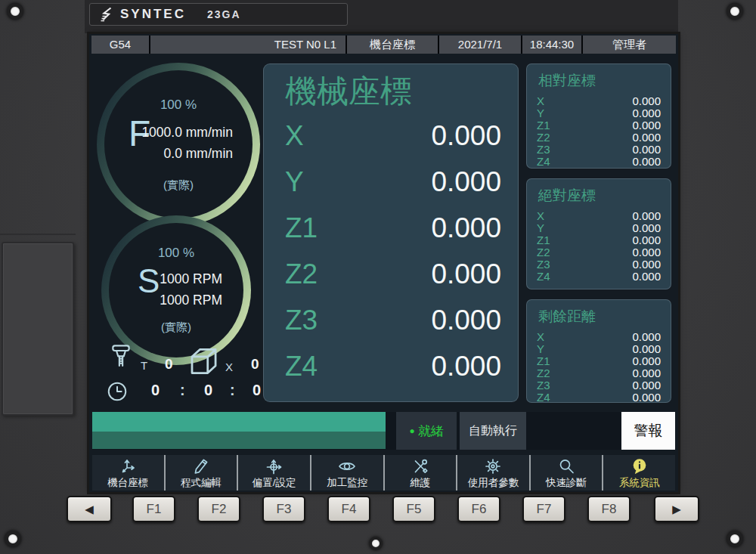  Describe the element at coordinates (203, 473) in the screenshot. I see `softkey-program-edit: 程式編輯` at that location.